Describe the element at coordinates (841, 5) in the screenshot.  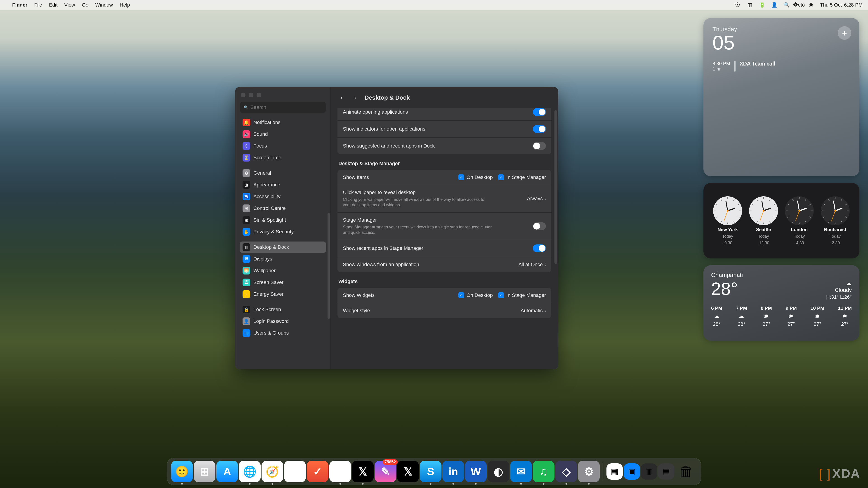
I see `menubar-datetime: Thu 5 Oct 6:28 PM` at that location.